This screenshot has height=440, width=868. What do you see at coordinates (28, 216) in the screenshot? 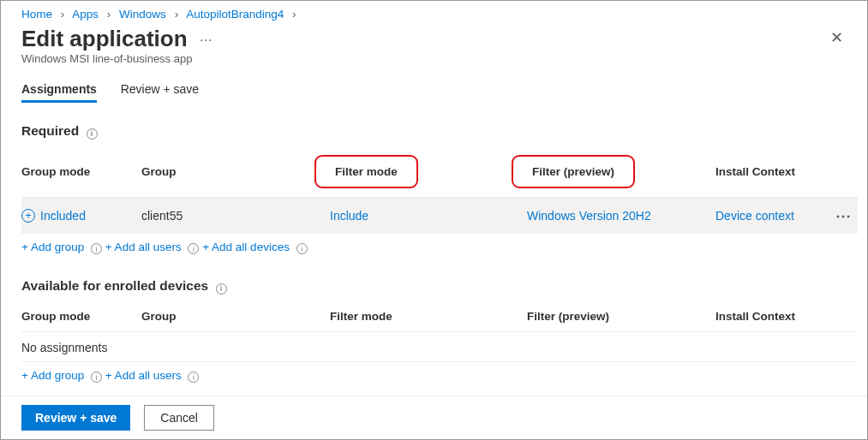
I see `plus-circle-icon: +` at bounding box center [28, 216].